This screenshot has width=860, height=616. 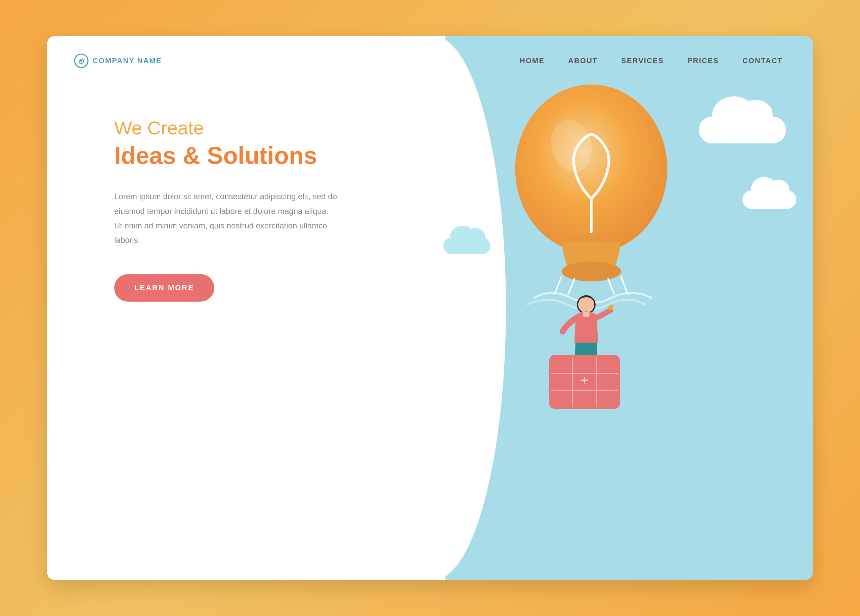 What do you see at coordinates (430, 52) in the screenshot?
I see `header: COMPANY NAME HOME ABOUT SERVICES PRICES …` at bounding box center [430, 52].